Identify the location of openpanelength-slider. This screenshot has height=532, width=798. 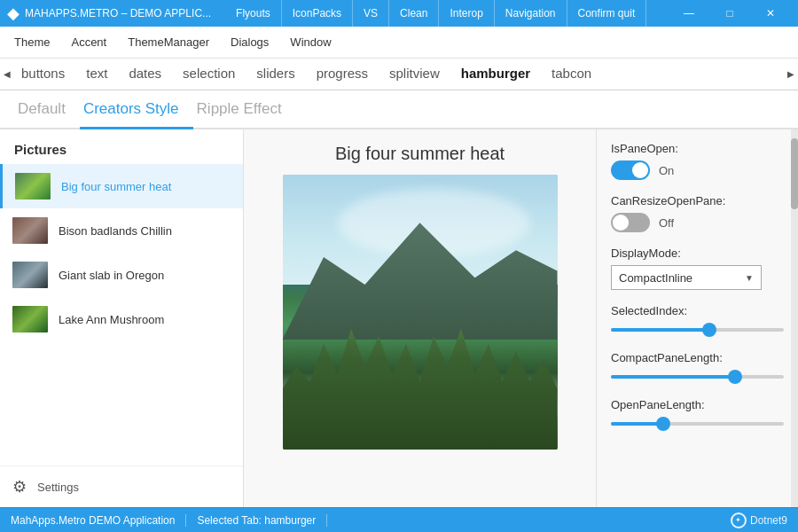
(697, 424).